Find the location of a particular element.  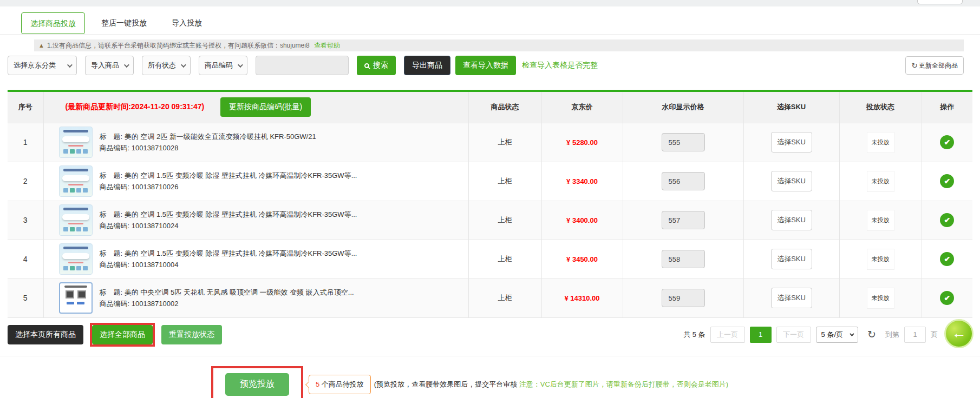

annotation-red-box: 预览投放 is located at coordinates (257, 382).